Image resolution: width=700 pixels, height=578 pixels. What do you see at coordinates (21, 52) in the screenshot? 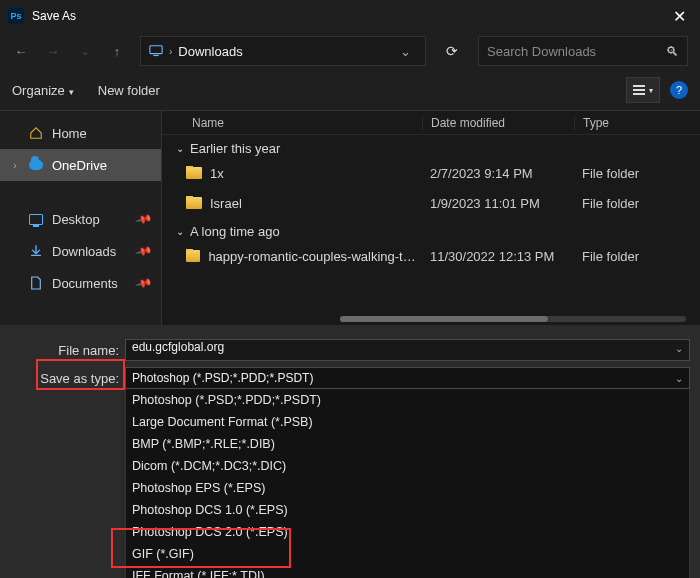
I see `nav-back-icon: ←` at bounding box center [21, 52].